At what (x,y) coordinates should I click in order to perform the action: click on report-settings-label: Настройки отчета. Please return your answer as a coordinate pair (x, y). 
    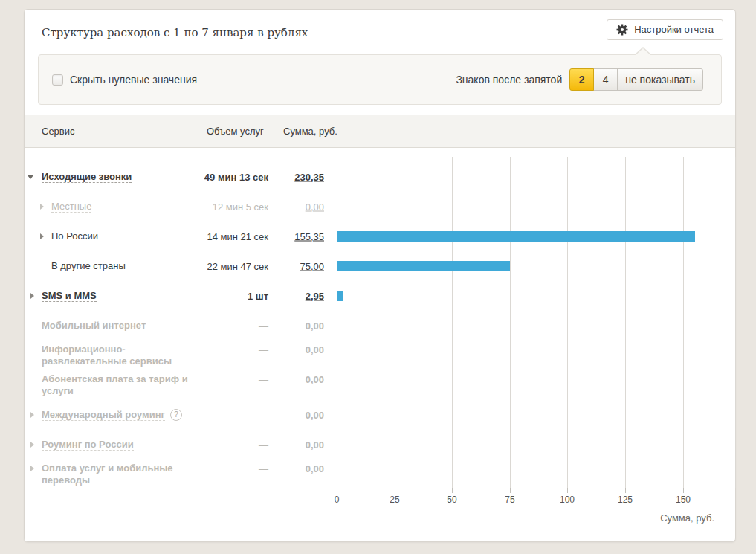
    Looking at the image, I should click on (673, 30).